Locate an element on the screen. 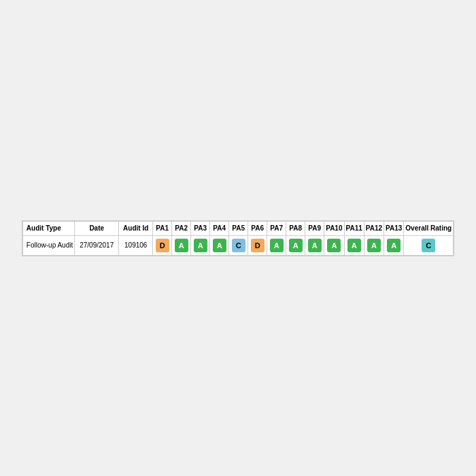 The image size is (476, 476). col-header-pa1: PA1 is located at coordinates (163, 228).